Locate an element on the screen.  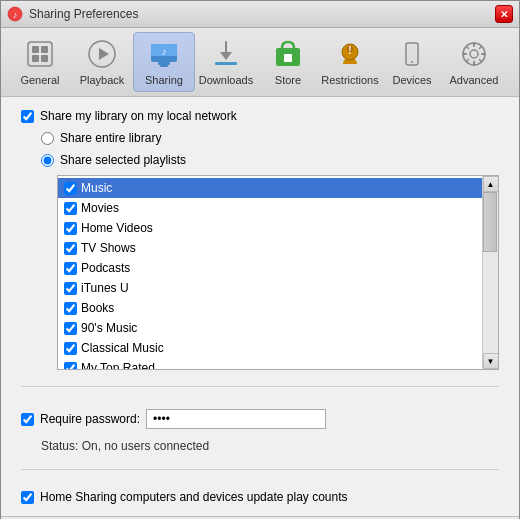
toolbar-store: Store is located at coordinates (288, 62).